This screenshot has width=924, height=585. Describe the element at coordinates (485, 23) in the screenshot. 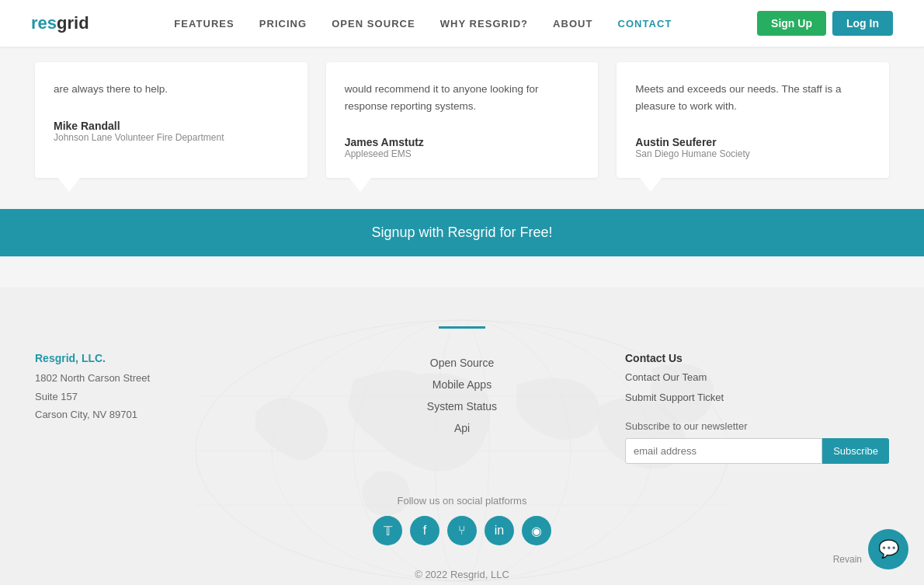

I see `nav-why: WHY RESGRID?` at that location.